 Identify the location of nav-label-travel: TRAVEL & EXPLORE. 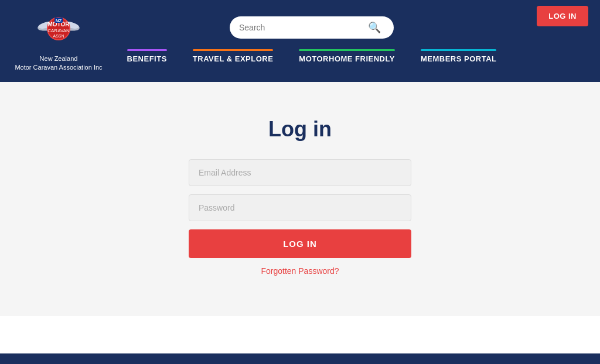
(233, 60).